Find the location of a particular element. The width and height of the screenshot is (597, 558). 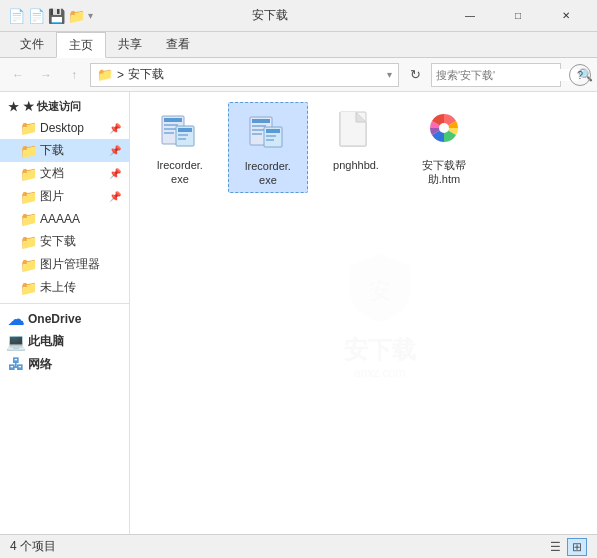

file-item-lrecorder1: lrecorder.exe is located at coordinates (180, 148).